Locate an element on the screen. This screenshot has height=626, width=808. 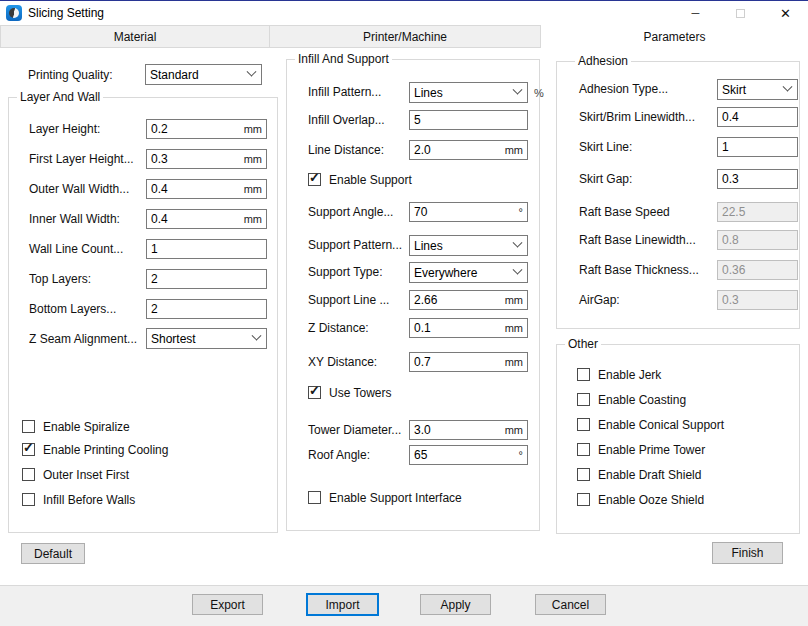
roof-angle-unit: ° is located at coordinates (521, 455).